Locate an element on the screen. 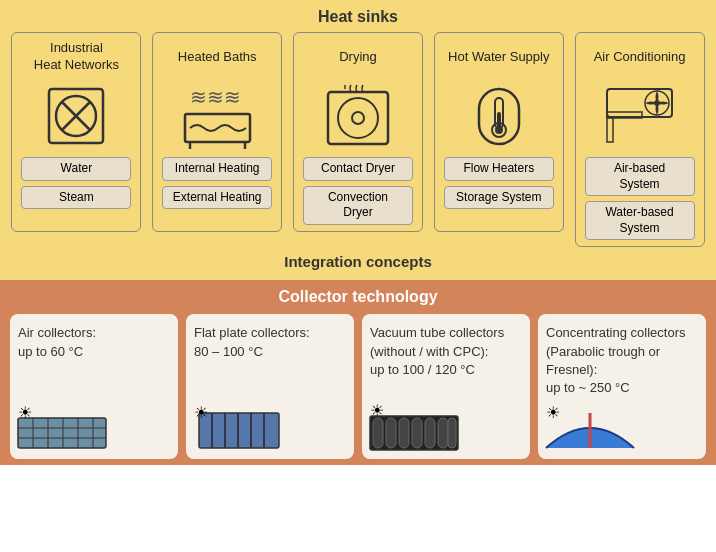 This screenshot has width=716, height=552. air-conditioning-buttons: Air-based System Water-based System is located at coordinates (640, 198).